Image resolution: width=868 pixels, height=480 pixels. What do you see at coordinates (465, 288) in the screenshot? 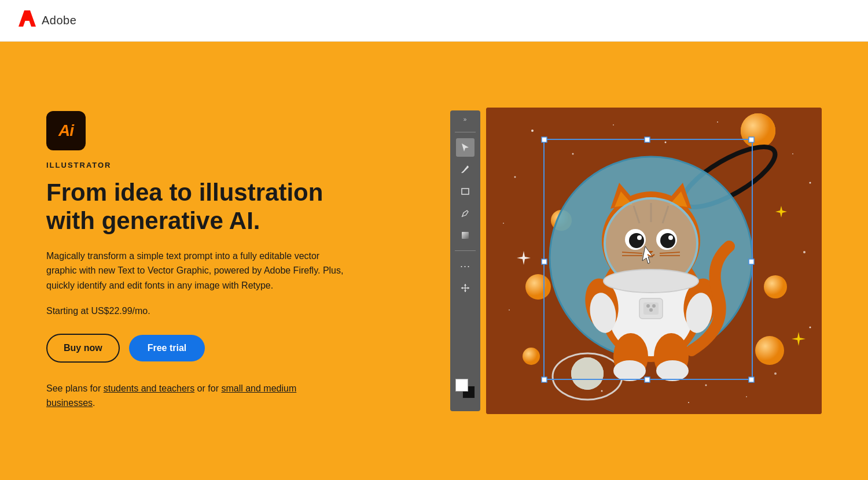
I see `move-tool-icon` at bounding box center [465, 288].